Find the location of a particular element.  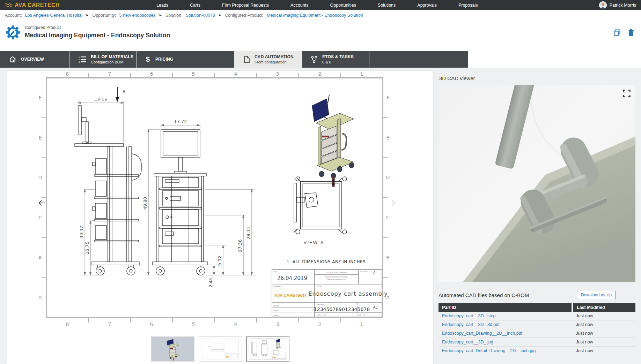

user-menu: Patrick Morris is located at coordinates (618, 5).